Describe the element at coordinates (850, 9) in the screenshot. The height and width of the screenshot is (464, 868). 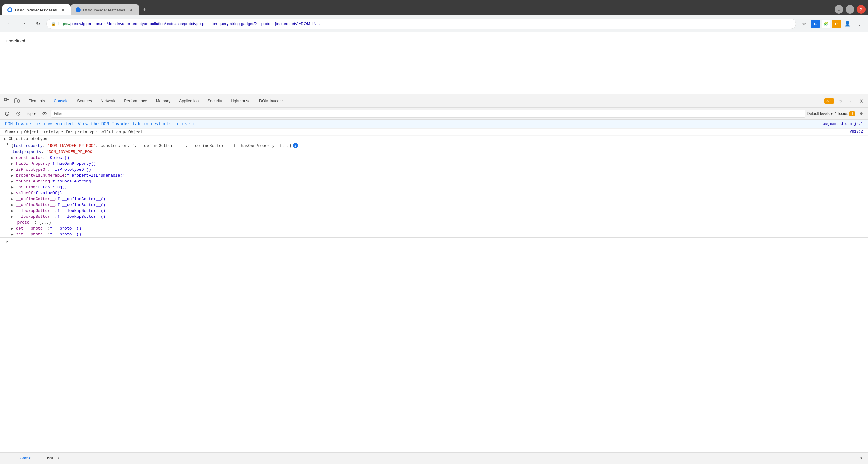
I see `maximize-button` at that location.